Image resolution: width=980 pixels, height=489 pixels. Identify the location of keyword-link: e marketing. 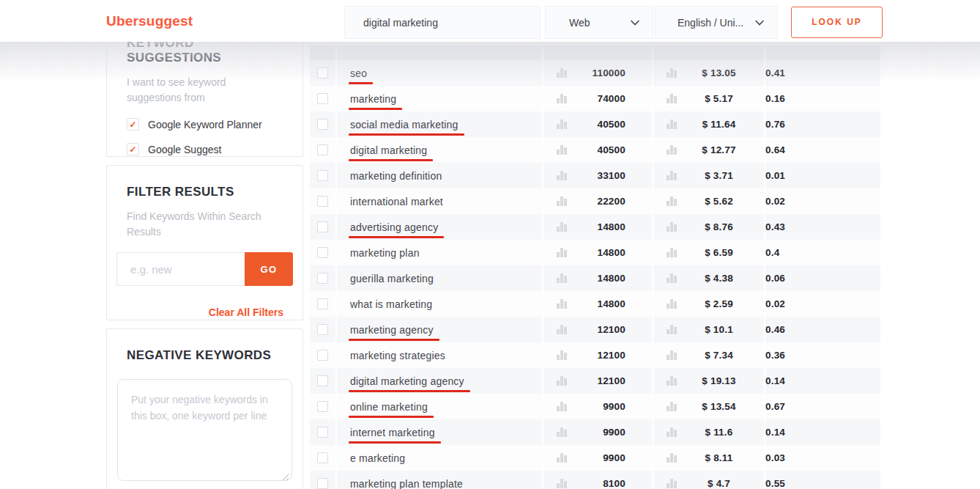
(378, 458).